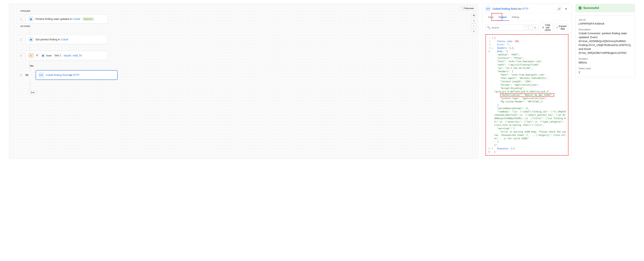 This screenshot has width=644, height=261. Describe the element at coordinates (66, 55) in the screenshot. I see `condition-card: ↳ IF ◉ State Step 2 equals valid_fix` at that location.